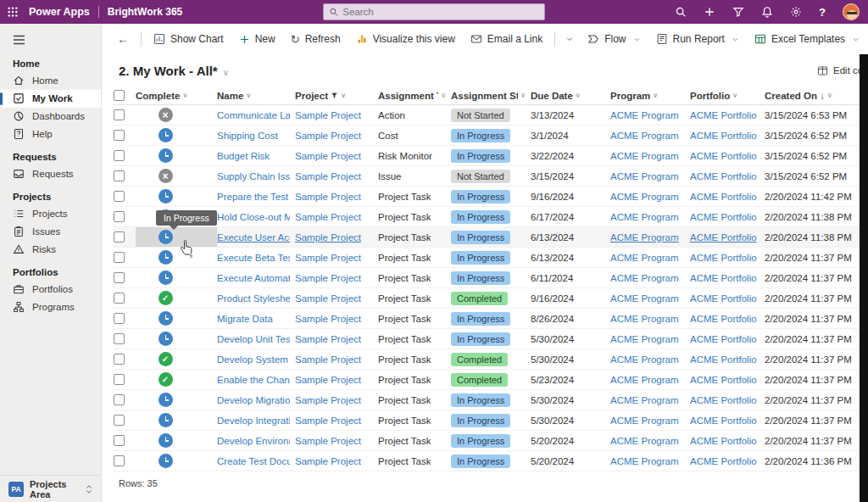  What do you see at coordinates (51, 134) in the screenshot?
I see `sidebar-item-help: Help` at bounding box center [51, 134].